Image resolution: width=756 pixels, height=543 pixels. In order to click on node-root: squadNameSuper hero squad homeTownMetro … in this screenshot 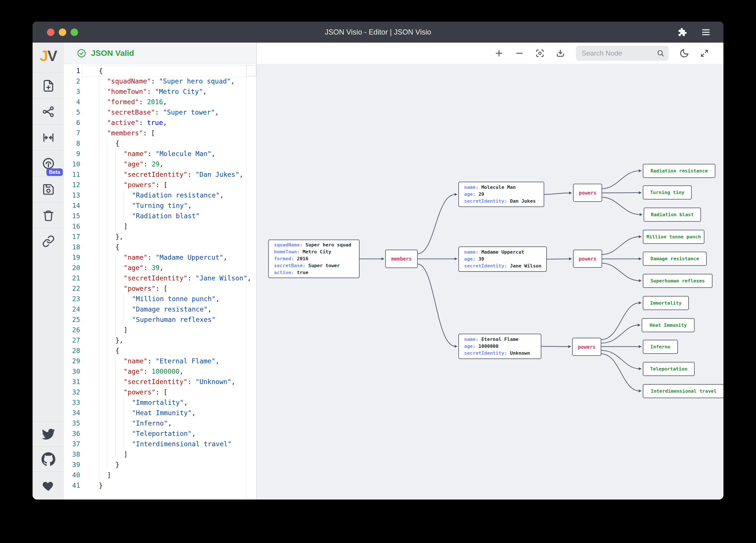, I will do `click(314, 259)`.